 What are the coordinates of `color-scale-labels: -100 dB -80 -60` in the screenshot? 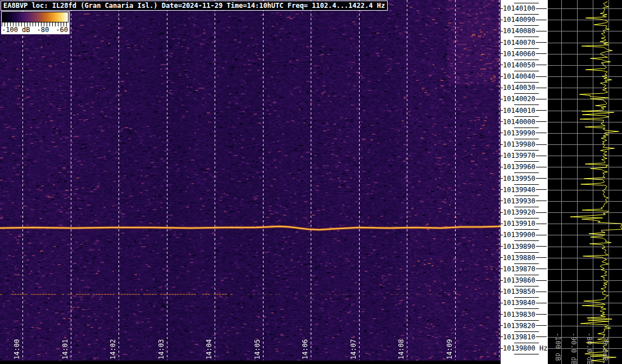 It's located at (35, 30).